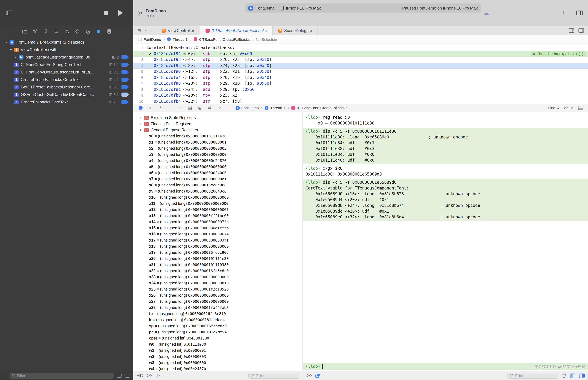  I want to click on register-row: x24 = (unsigned long) 0x0000000000000018, so click(218, 283).